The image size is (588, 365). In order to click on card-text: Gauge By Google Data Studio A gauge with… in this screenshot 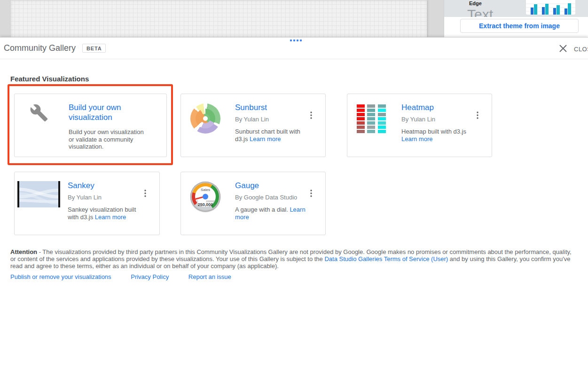, I will do `click(277, 208)`.